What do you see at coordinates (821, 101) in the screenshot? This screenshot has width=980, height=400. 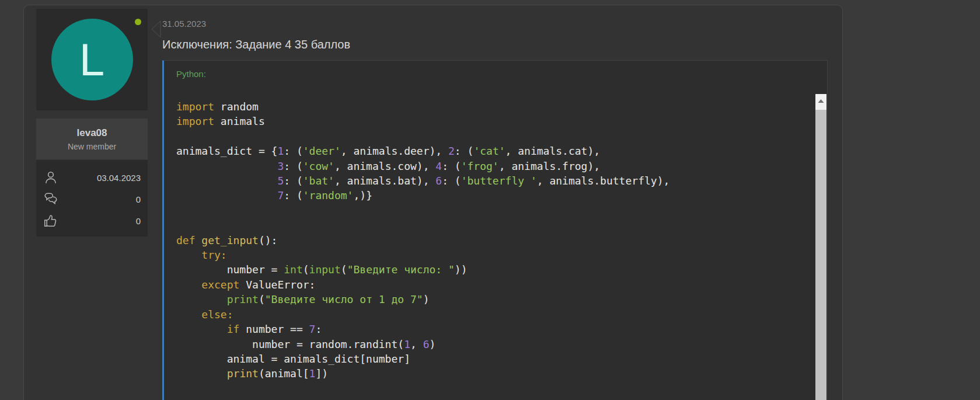 I see `scroll-up-arrow-icon` at bounding box center [821, 101].